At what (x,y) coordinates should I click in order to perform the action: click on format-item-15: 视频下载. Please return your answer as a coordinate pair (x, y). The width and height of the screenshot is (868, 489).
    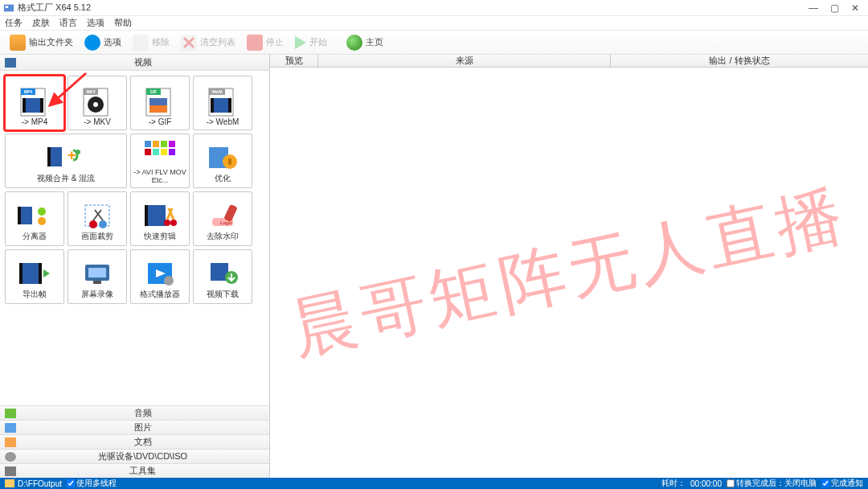
    Looking at the image, I should click on (223, 277).